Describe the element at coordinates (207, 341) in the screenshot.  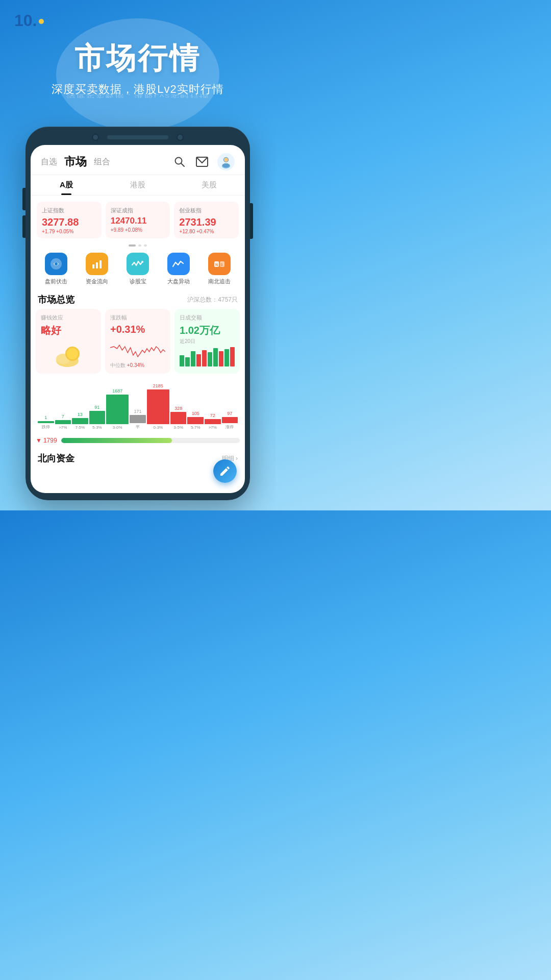
I see `ov-card-volume-sub: 近20日` at that location.